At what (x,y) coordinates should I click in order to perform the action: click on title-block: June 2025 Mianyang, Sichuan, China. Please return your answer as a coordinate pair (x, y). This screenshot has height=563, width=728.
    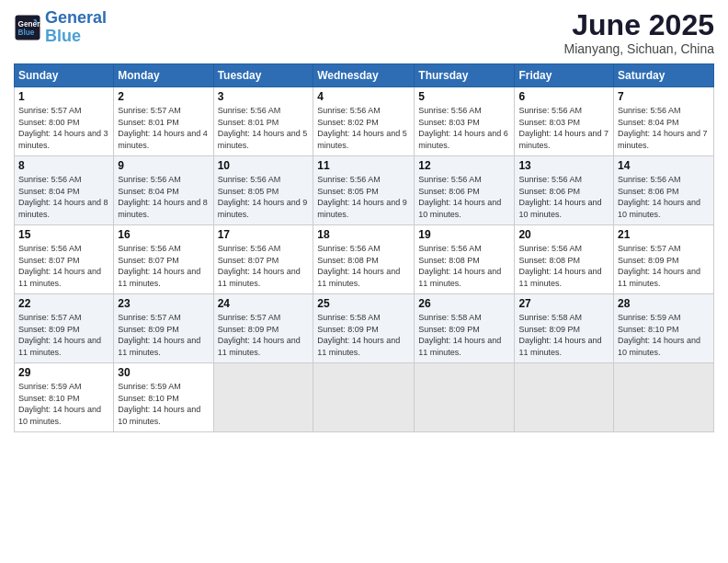
    Looking at the image, I should click on (640, 33).